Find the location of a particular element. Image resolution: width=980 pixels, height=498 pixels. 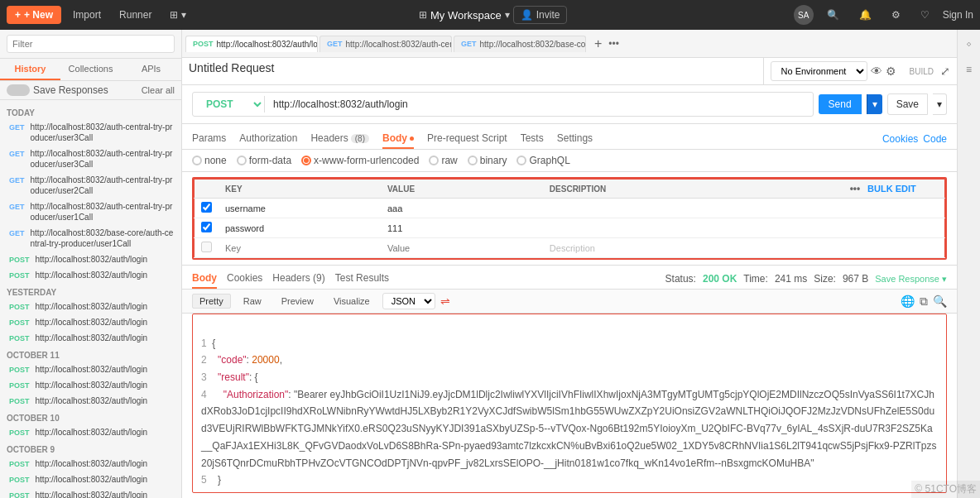

code-link: Code is located at coordinates (935, 139).